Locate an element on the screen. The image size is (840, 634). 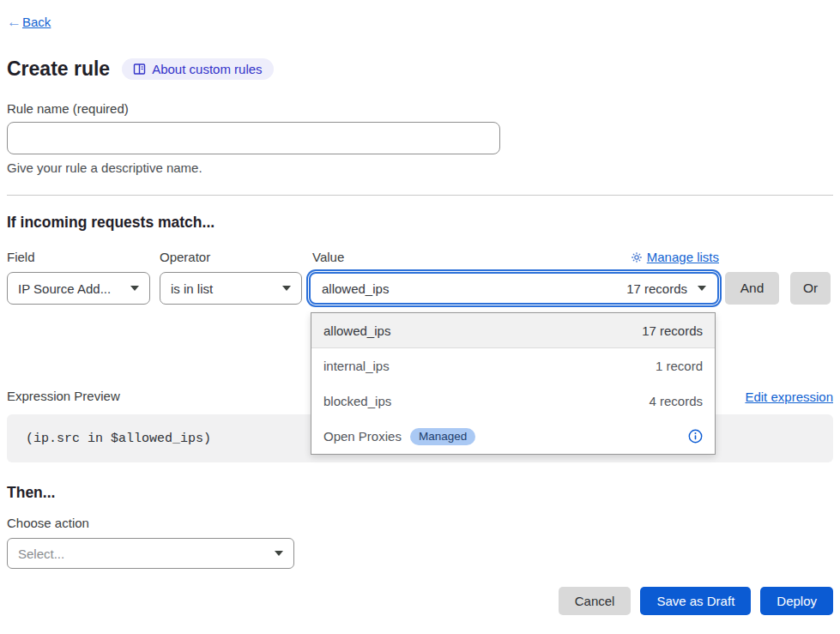
value-label: Value is located at coordinates (328, 257).